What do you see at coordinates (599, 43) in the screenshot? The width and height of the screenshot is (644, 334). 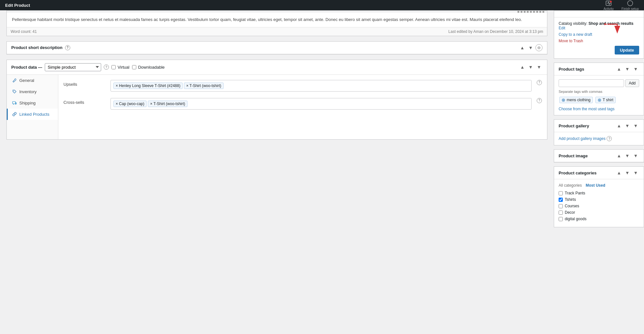 I see `publish-actions-area: Copy to a new draft Move to Trash` at bounding box center [599, 43].